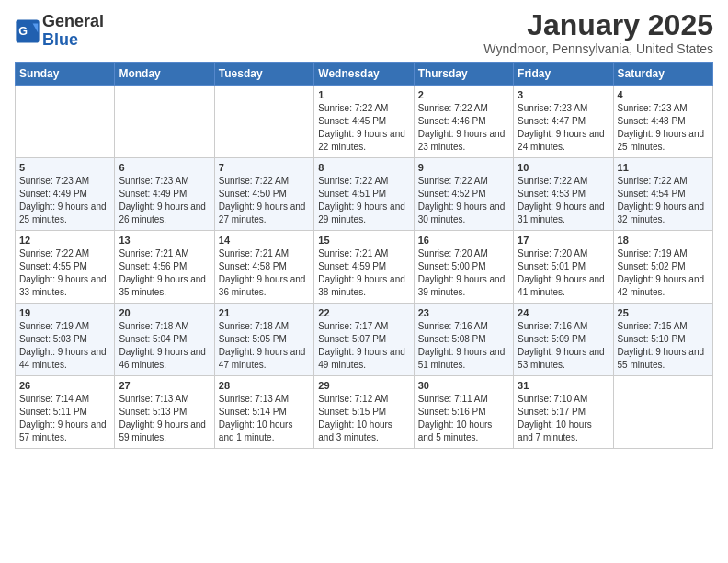 This screenshot has width=728, height=563. Describe the element at coordinates (664, 128) in the screenshot. I see `cell-info: Sunrise: 7:23 AMSunset: 4:48 PMDaylight:…` at that location.